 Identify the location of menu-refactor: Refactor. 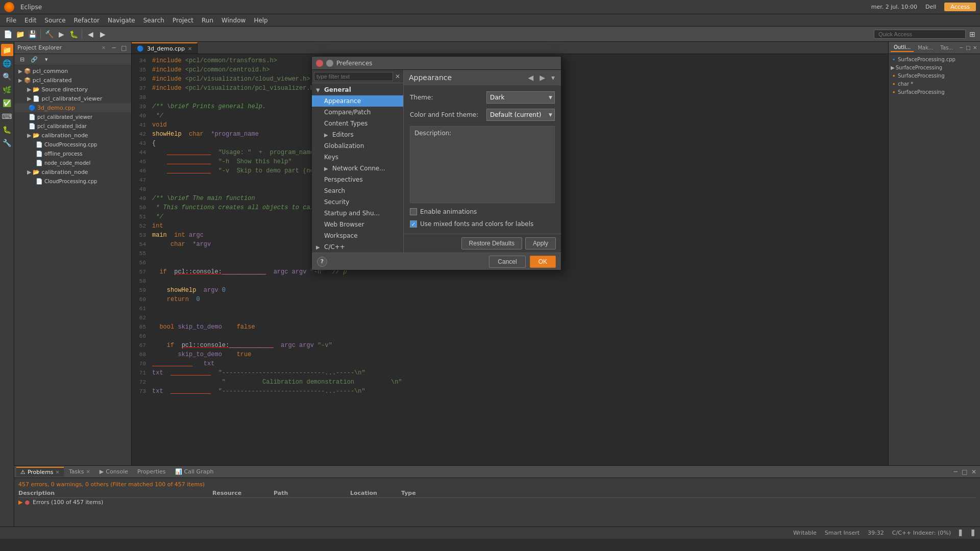
(87, 20).